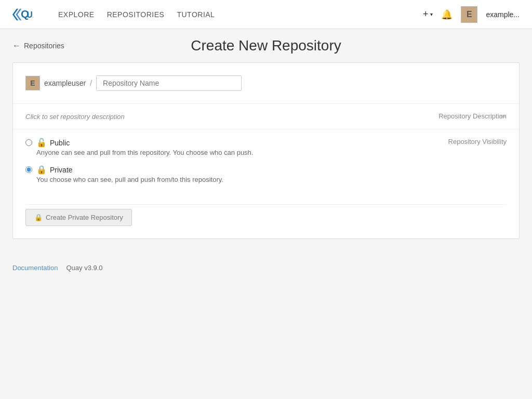 This screenshot has width=532, height=399. I want to click on svg-text: UAY, so click(30, 15).